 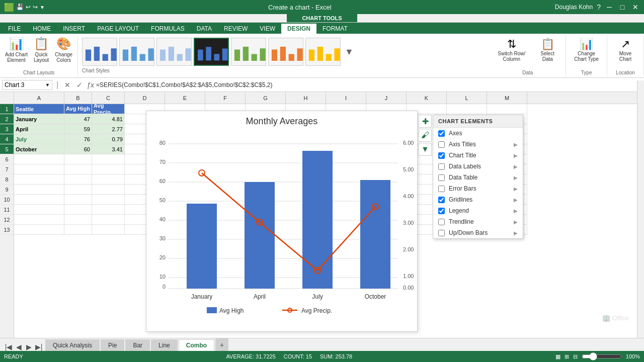 What do you see at coordinates (7, 129) in the screenshot?
I see `row-num-3: 3` at bounding box center [7, 129].